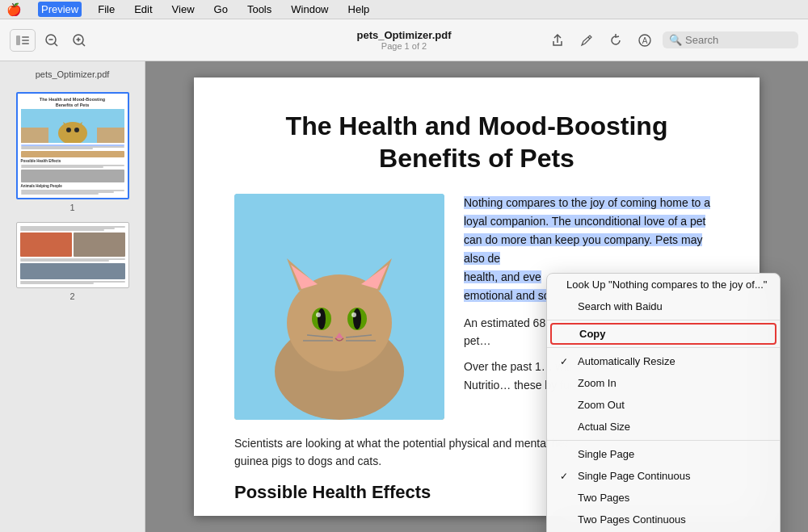 The width and height of the screenshot is (808, 532). Describe the element at coordinates (183, 10) in the screenshot. I see `menu-item-view: View` at that location.